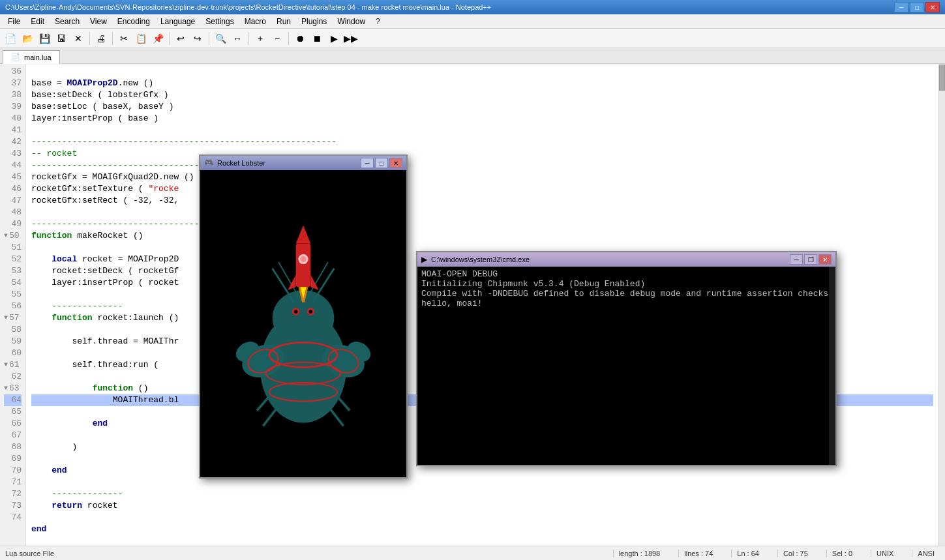 Image resolution: width=945 pixels, height=560 pixels. I want to click on menu-edit: Edit, so click(38, 21).